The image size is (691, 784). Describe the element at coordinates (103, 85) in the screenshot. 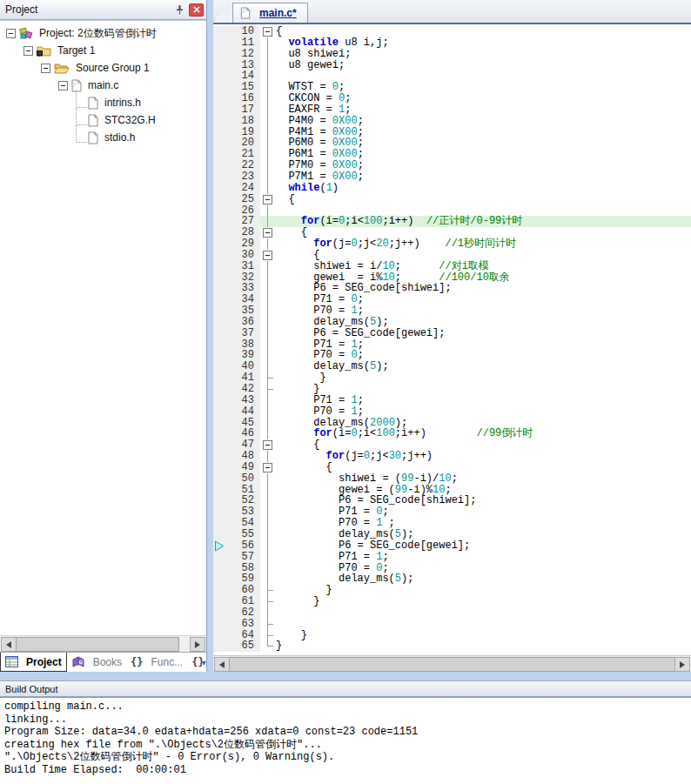

I see `tree-item: main.c` at that location.